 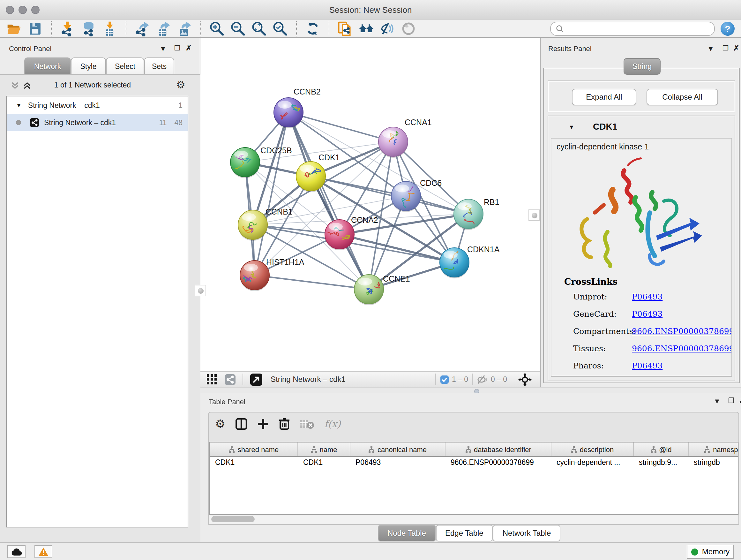 I want to click on network-node-cdk1: CDK1, so click(x=318, y=173).